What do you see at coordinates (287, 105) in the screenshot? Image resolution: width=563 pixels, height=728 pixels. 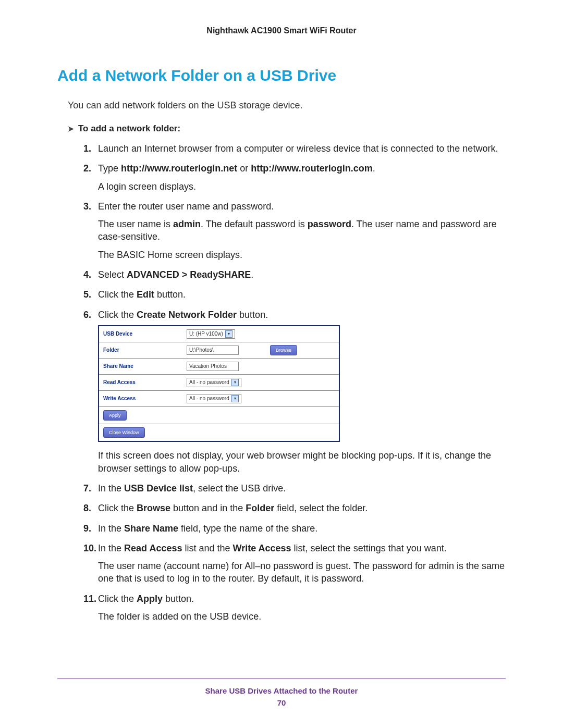 I see `section-intro: You can add network folders on the USB s…` at bounding box center [287, 105].